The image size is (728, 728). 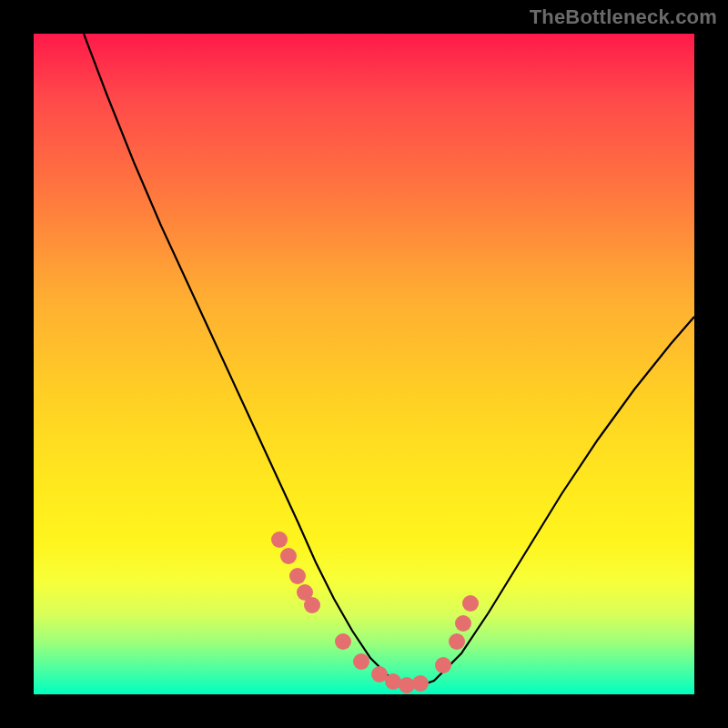 I want to click on watermark-label: TheBottleneck.com, so click(x=623, y=17).